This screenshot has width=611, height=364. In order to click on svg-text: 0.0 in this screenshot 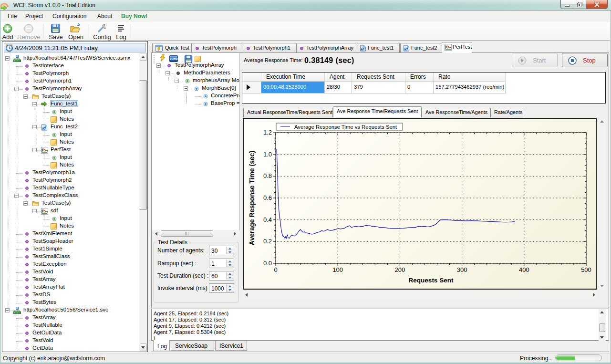, I will do `click(268, 263)`.